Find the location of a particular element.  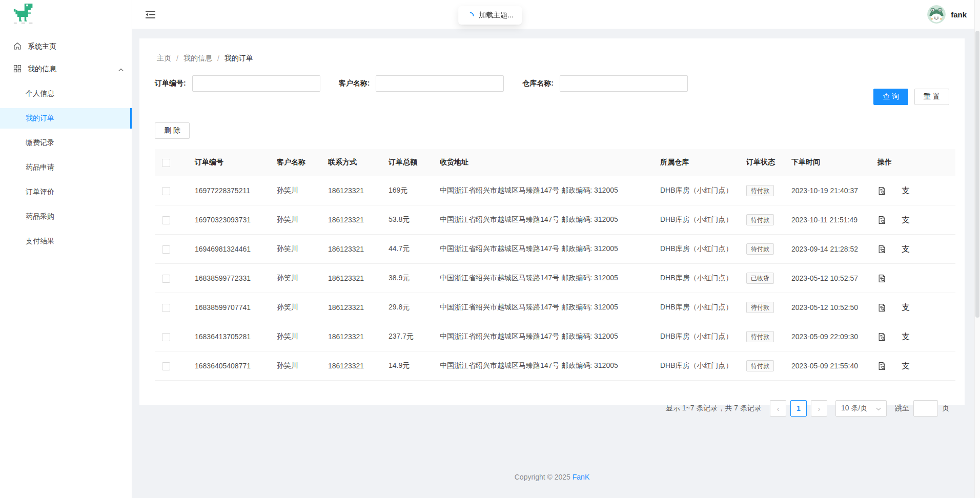

next-page-button: › is located at coordinates (819, 408).